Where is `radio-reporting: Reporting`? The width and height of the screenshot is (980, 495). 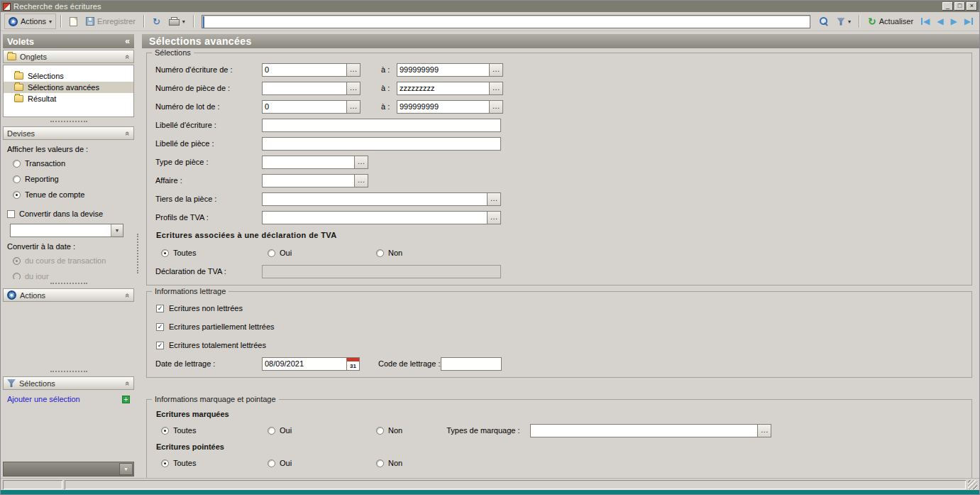
radio-reporting: Reporting is located at coordinates (70, 179).